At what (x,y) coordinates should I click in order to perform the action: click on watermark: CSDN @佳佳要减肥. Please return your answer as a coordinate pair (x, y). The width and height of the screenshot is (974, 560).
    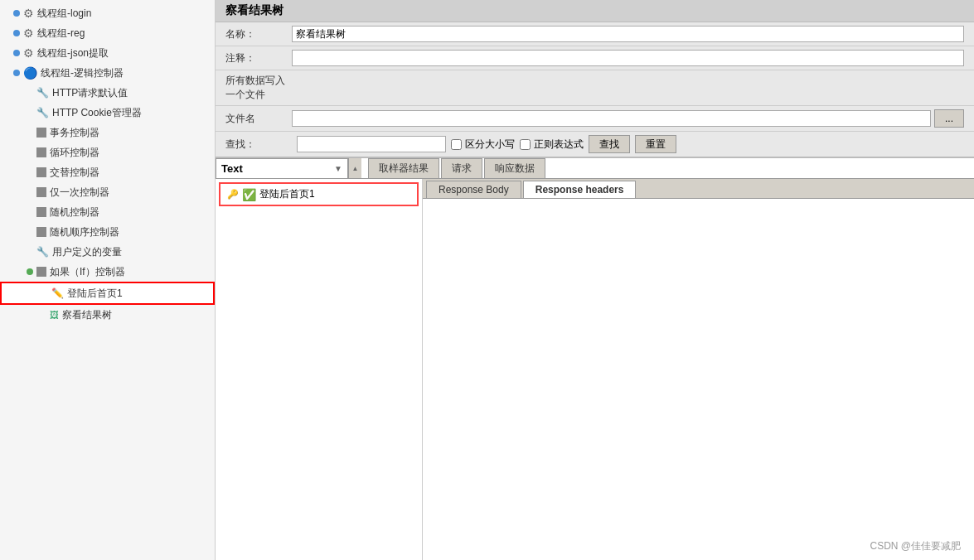
    Looking at the image, I should click on (915, 547).